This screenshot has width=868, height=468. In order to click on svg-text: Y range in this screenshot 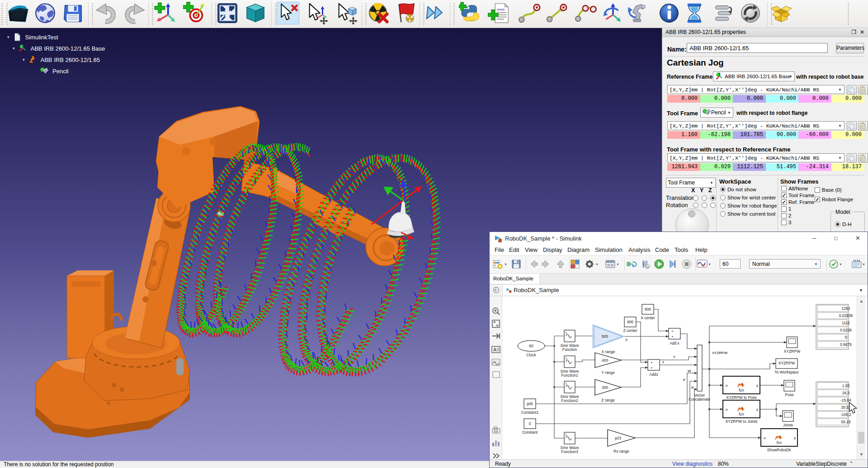, I will do `click(608, 373)`.